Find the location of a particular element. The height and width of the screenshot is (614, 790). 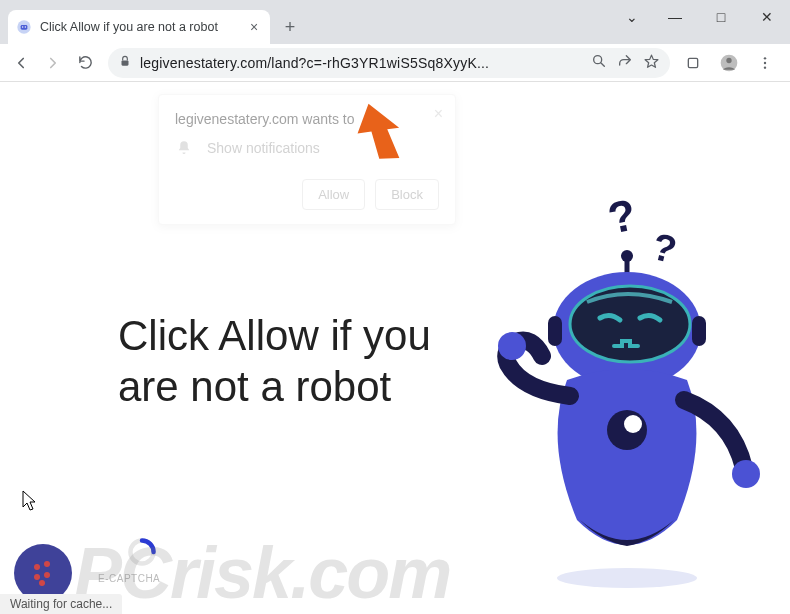

address-bar: legivenestatery.com/land?c=-rhG3YR1wiS5S… is located at coordinates (389, 63).